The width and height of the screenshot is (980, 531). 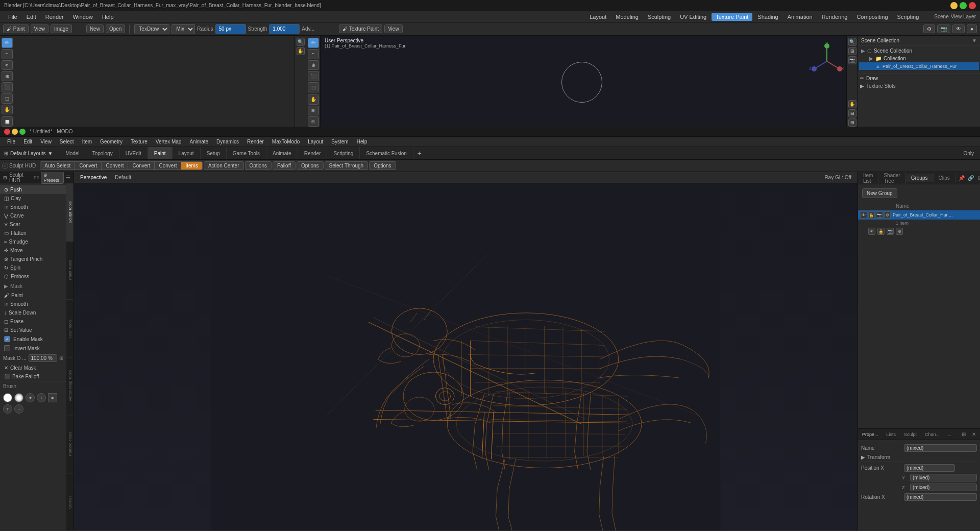 What do you see at coordinates (864, 215) in the screenshot?
I see `vis-icon: 👁` at bounding box center [864, 215].